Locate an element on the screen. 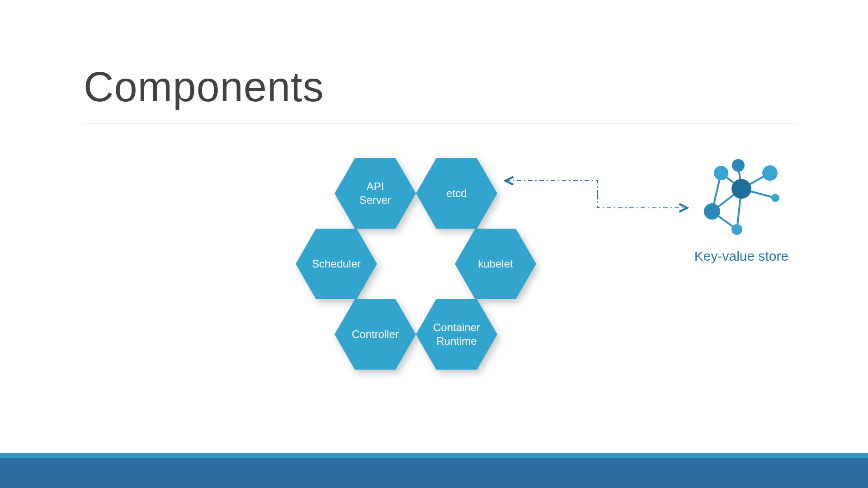  hex-container-runtime: Container Runtime is located at coordinates (457, 334).